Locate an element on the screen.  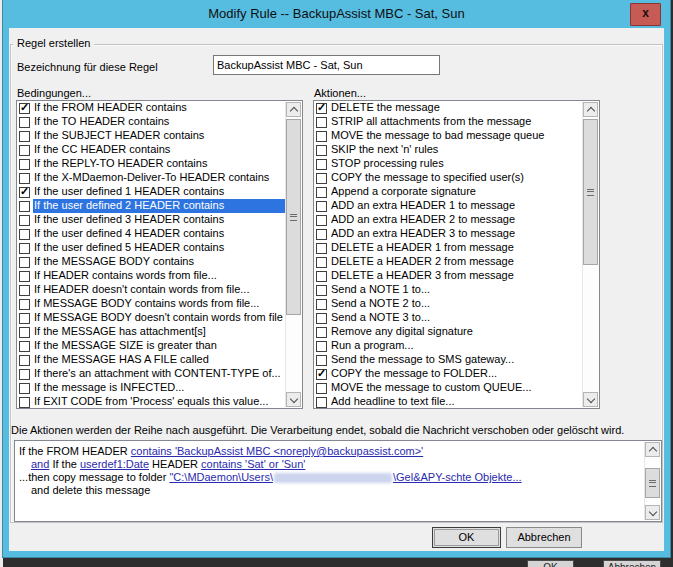
rule-action-row: Send a NOTE 3 to... is located at coordinates (448, 318).